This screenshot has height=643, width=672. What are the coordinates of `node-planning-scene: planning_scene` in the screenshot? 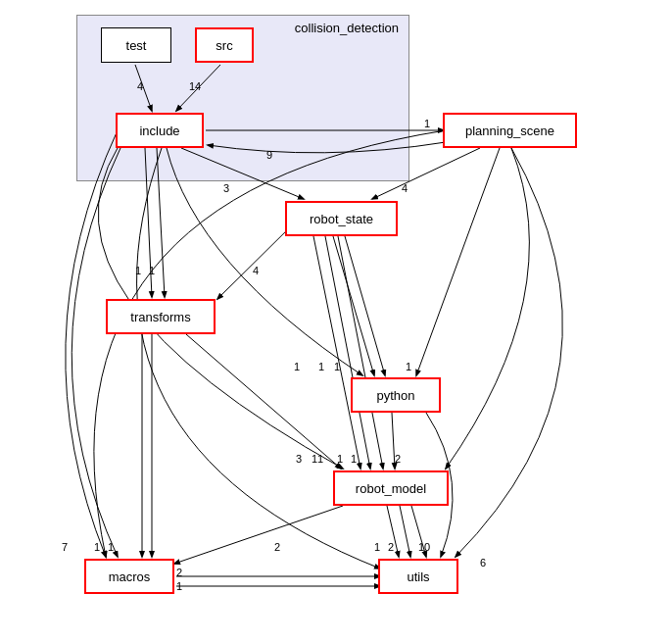 It's located at (509, 130).